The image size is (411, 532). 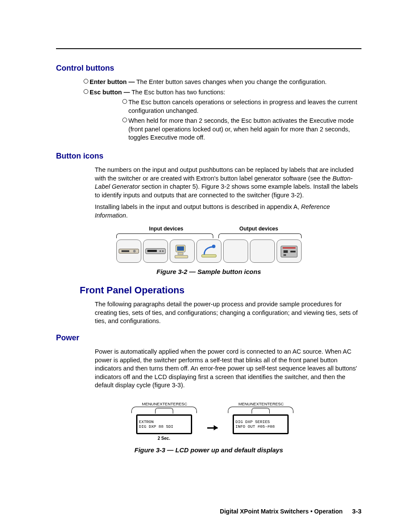 What do you see at coordinates (221, 290) in the screenshot?
I see `heading-front-panel-operations: Front Panel Operations` at bounding box center [221, 290].